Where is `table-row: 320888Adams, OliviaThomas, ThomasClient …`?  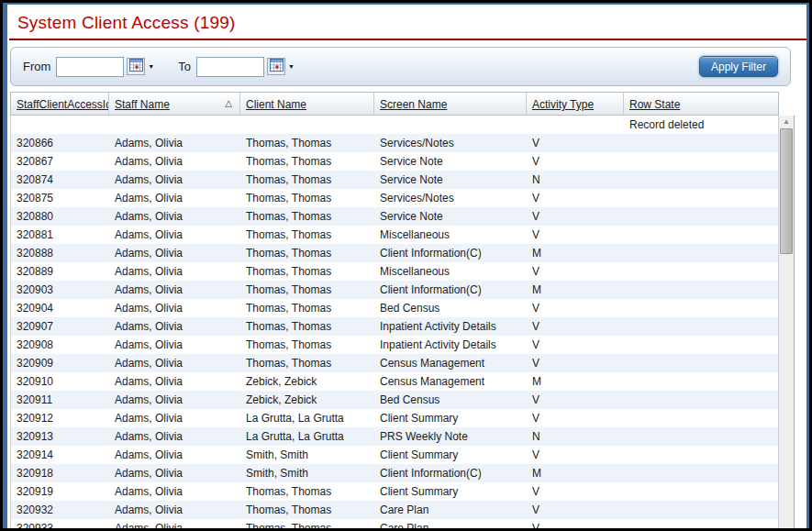 table-row: 320888Adams, OliviaThomas, ThomasClient … is located at coordinates (395, 253).